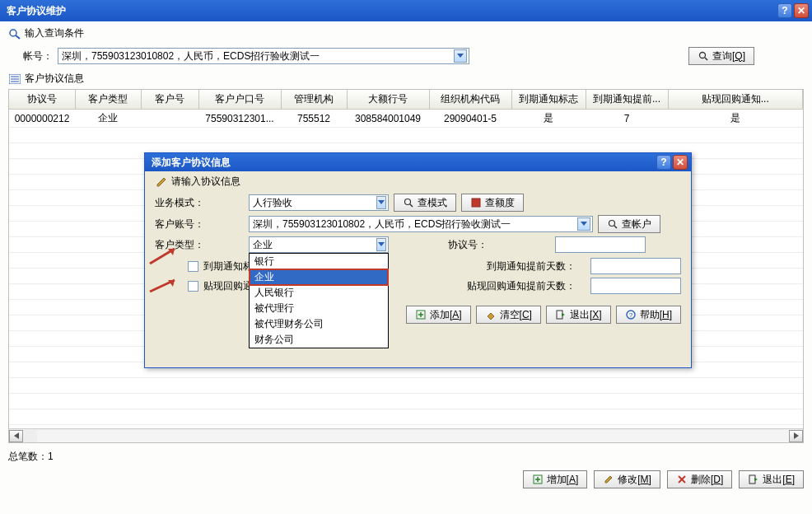 The width and height of the screenshot is (812, 514). Describe the element at coordinates (628, 479) in the screenshot. I see `edit-button: 修改[M]` at that location.